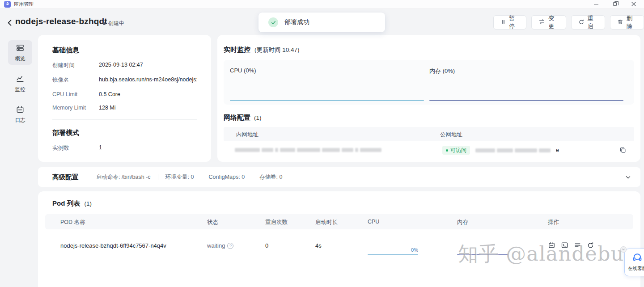 The width and height of the screenshot is (644, 287). Describe the element at coordinates (247, 135) in the screenshot. I see `column-internal-address: 内网地址` at that location.